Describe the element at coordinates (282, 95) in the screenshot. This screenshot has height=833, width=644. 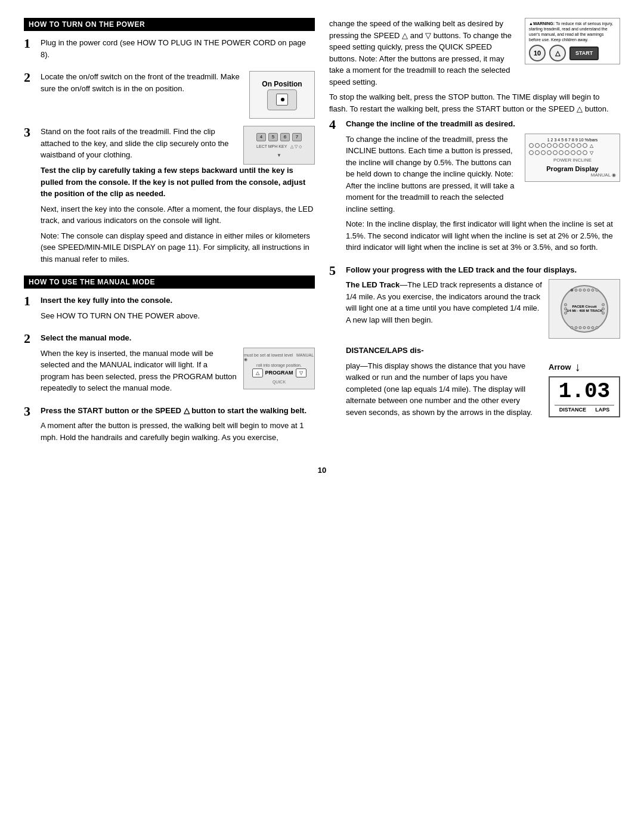
I see `step-2a-image: On Position` at that location.